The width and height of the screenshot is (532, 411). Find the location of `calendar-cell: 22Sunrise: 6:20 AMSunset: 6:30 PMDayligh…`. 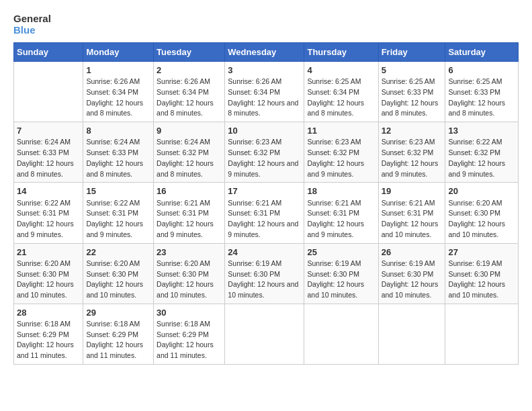

calendar-cell: 22Sunrise: 6:20 AMSunset: 6:30 PMDayligh… is located at coordinates (118, 273).